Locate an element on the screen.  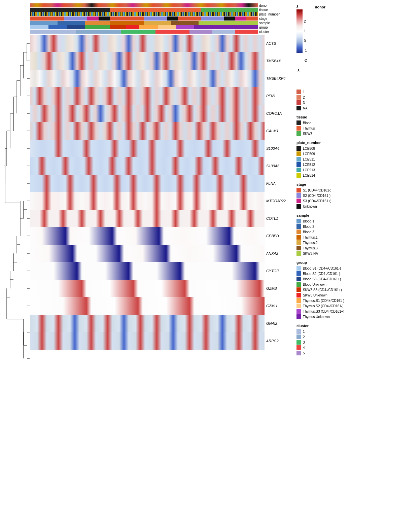
heatmap-row-mtco3p22: MTCO3P22 is located at coordinates (161, 201).